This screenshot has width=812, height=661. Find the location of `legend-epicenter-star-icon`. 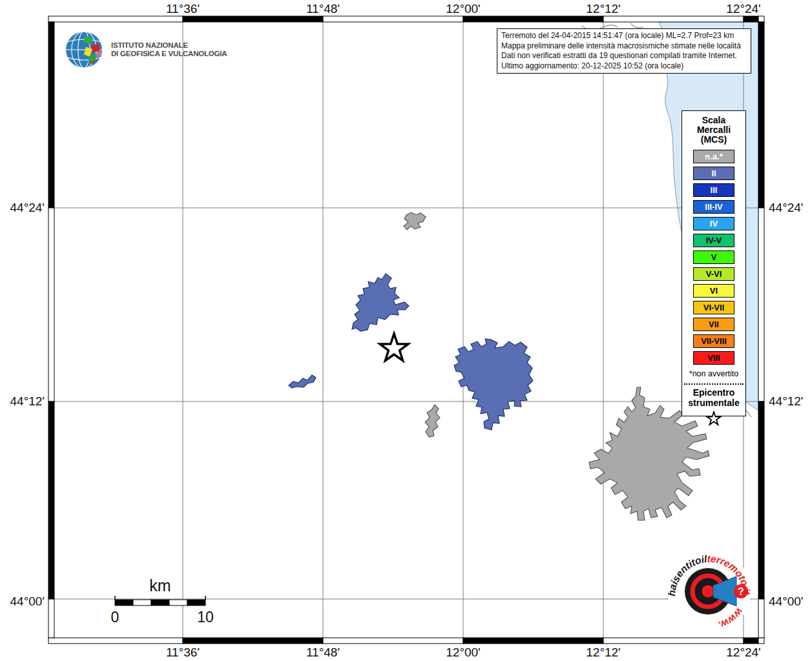

legend-epicenter-star-icon is located at coordinates (714, 419).